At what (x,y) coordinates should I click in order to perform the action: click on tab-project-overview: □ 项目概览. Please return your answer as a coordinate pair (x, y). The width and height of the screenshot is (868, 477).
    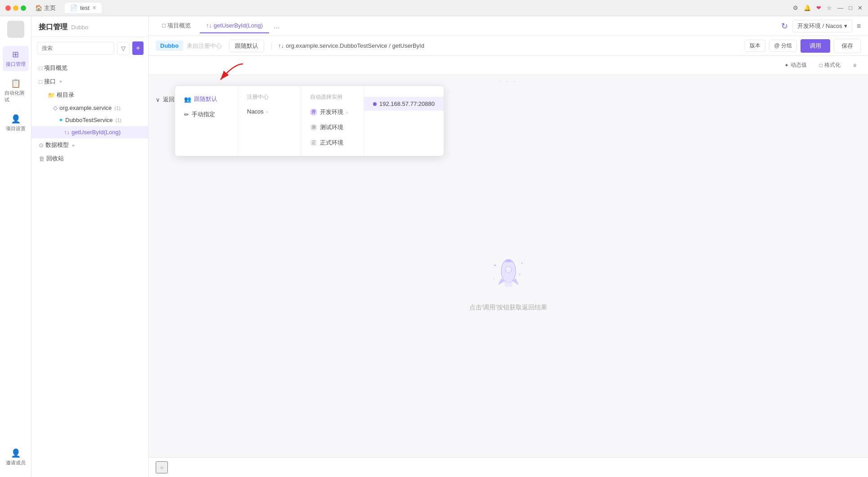
    Looking at the image, I should click on (176, 26).